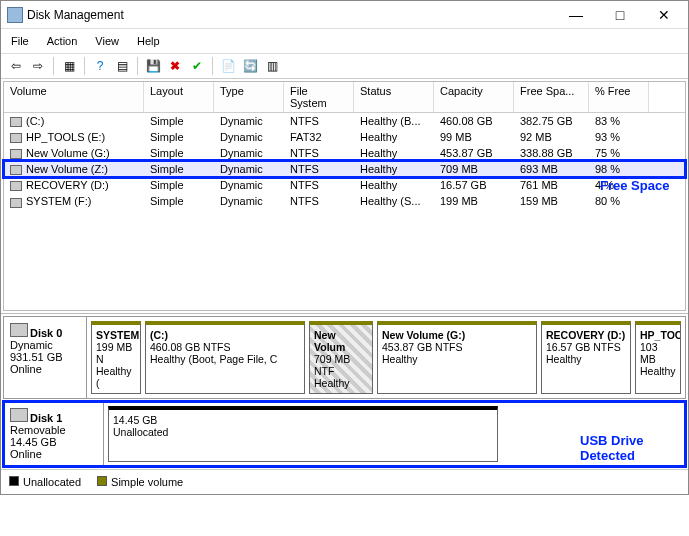 The height and width of the screenshot is (536, 689). What do you see at coordinates (74, 97) in the screenshot?
I see `col-volume: Volume` at bounding box center [74, 97].